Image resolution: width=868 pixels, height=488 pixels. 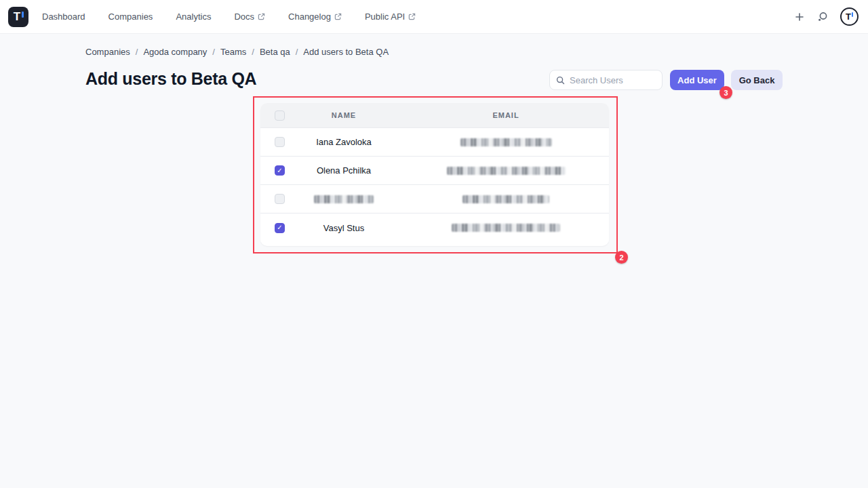 I want to click on primary-nav: Dashboard Companies Analytics Docs Chang…, so click(x=229, y=16).